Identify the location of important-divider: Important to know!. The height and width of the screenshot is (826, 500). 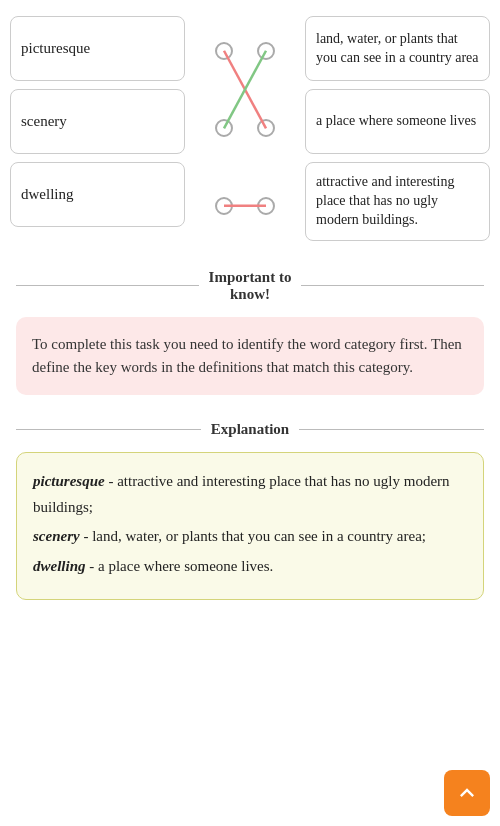
(250, 281).